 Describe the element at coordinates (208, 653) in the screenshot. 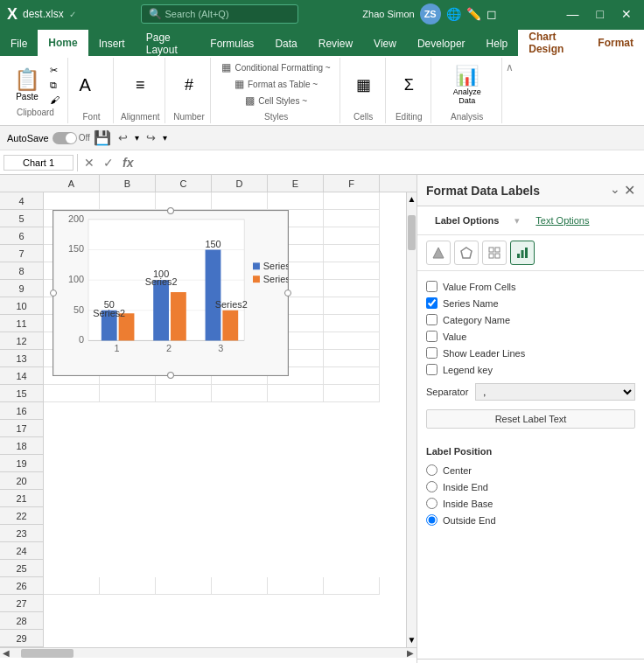

I see `horizontal-scrollbar: ◀ ▶` at that location.